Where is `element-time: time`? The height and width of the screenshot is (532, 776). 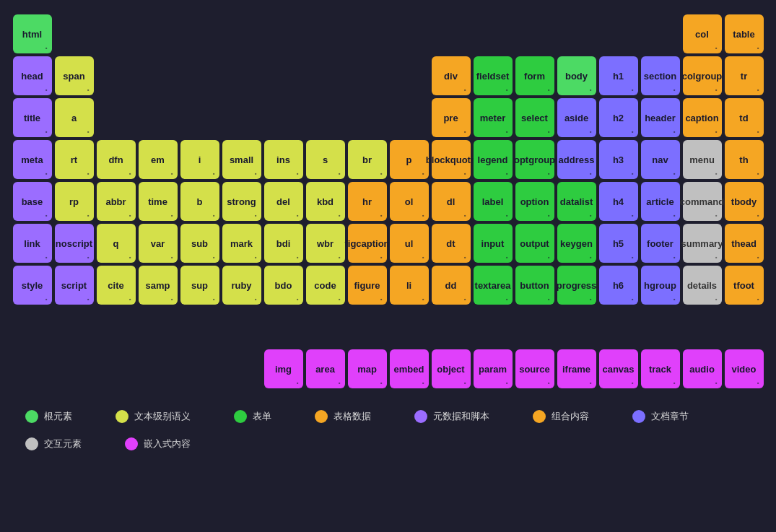 element-time: time is located at coordinates (158, 201).